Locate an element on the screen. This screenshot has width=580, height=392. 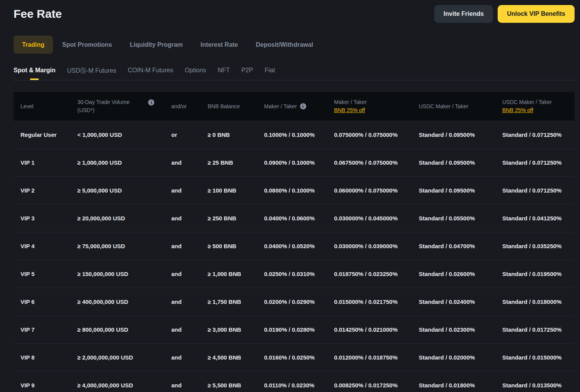
table-row: VIP 5 ≥ 150,000,000 USD and ≥ 1,000 BNB … is located at coordinates (294, 274).